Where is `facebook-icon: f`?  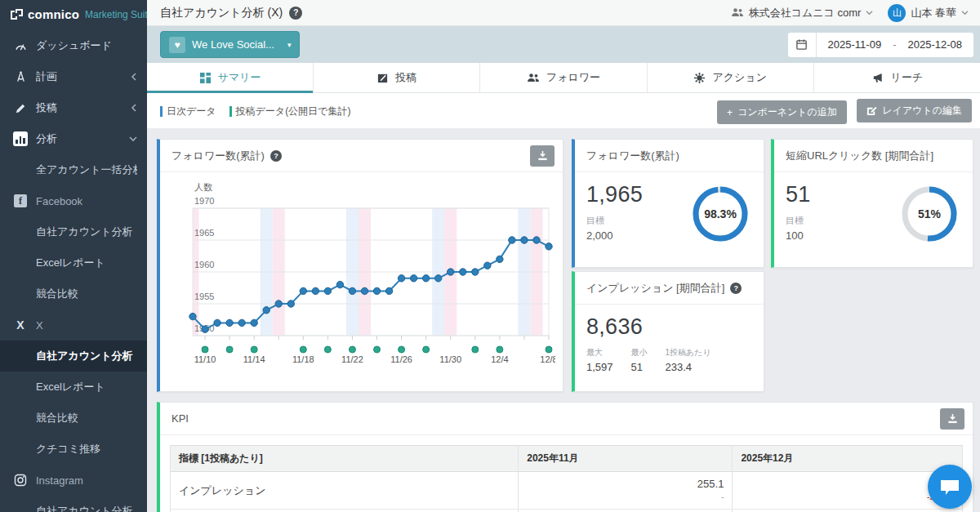
facebook-icon: f is located at coordinates (20, 201).